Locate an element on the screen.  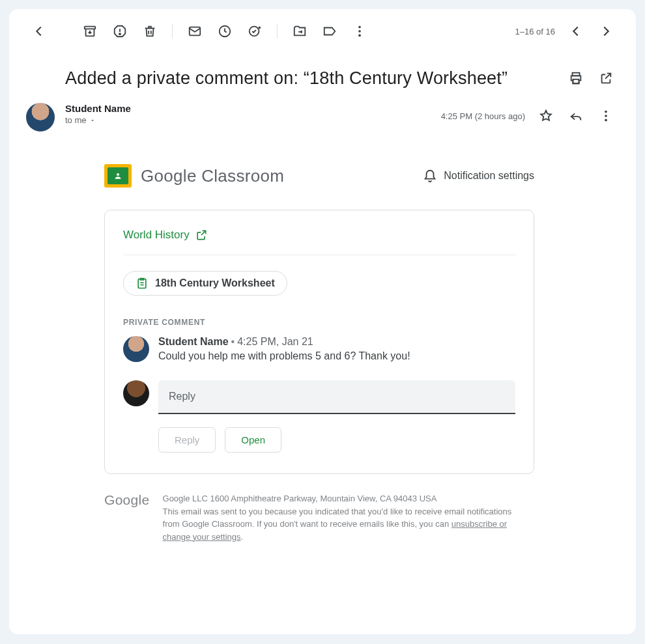
notification-settings-link: Notification settings is located at coordinates (478, 176).